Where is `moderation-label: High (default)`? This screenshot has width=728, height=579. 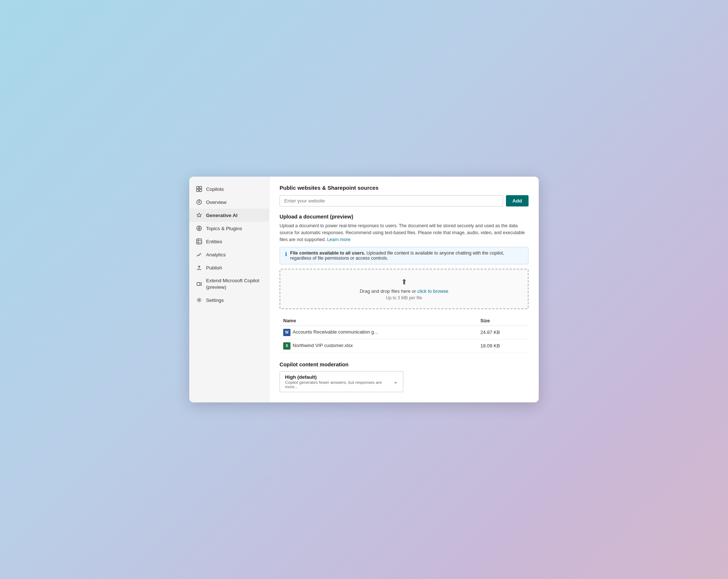
moderation-label: High (default) is located at coordinates (339, 377).